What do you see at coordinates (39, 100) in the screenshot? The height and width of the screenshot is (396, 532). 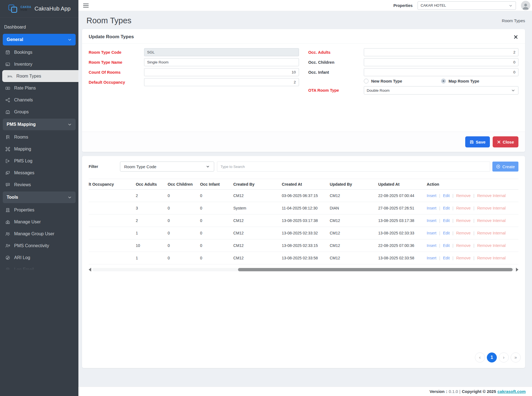 I see `sidebar-item-channels: Channels` at bounding box center [39, 100].